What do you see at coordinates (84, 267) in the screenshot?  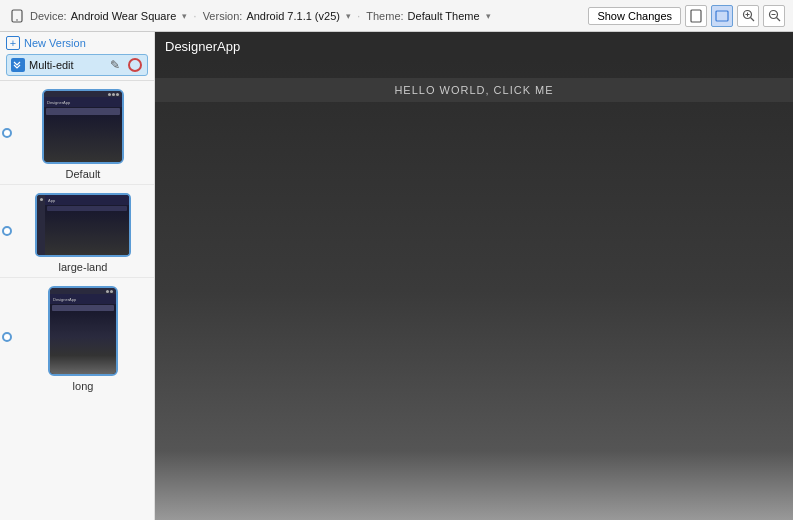 I see `config-name-large-land: large-land` at bounding box center [84, 267].